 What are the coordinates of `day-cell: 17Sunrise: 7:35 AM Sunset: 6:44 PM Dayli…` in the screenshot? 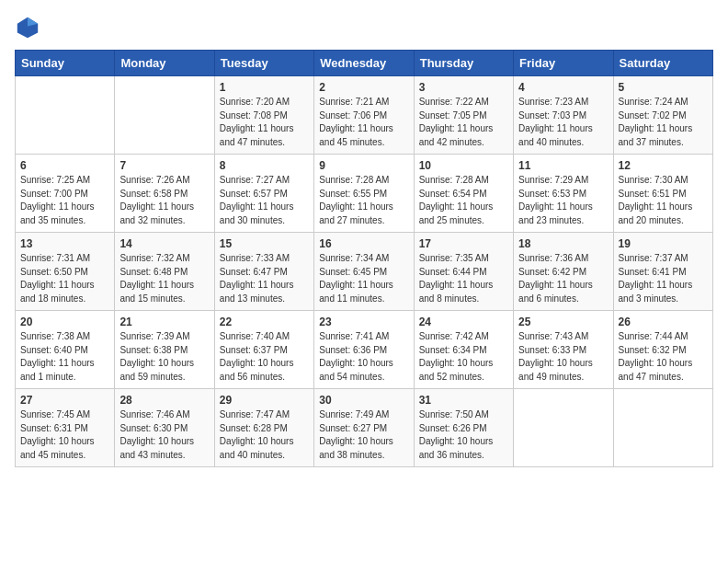 It's located at (463, 272).